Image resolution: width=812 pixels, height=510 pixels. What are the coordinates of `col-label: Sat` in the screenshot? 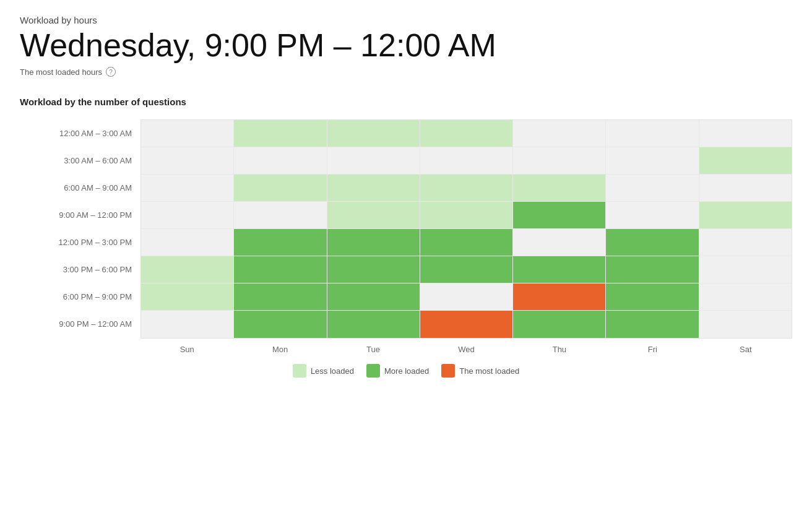 It's located at (746, 347).